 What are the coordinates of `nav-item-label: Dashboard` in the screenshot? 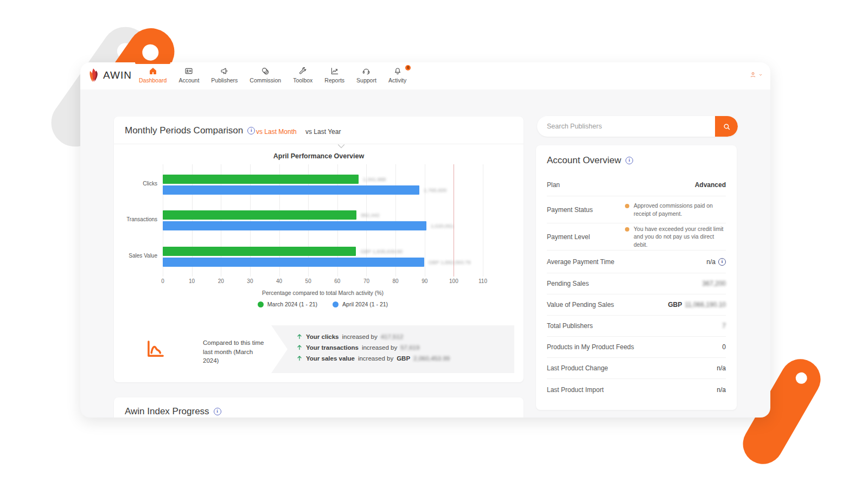 It's located at (153, 80).